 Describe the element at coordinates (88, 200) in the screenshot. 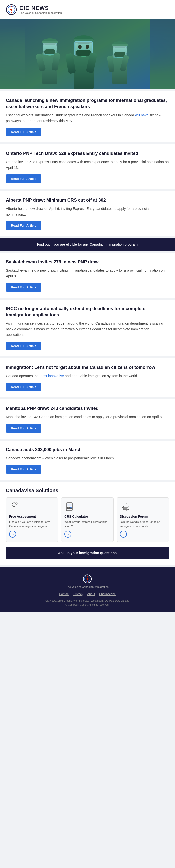

I see `article-3-title: Alberta PNP draw: Minimum CRS cut off at…` at that location.